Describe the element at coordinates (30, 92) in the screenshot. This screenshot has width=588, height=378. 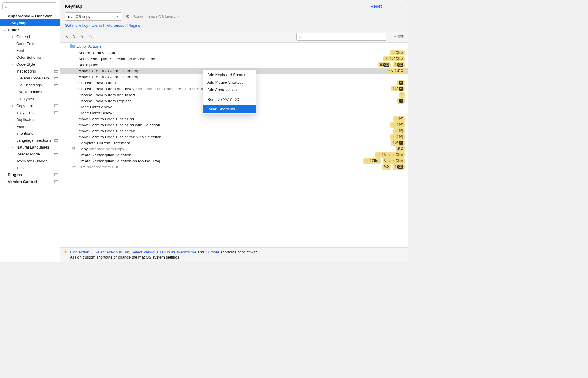
I see `sidebar-item: Live Templates` at that location.